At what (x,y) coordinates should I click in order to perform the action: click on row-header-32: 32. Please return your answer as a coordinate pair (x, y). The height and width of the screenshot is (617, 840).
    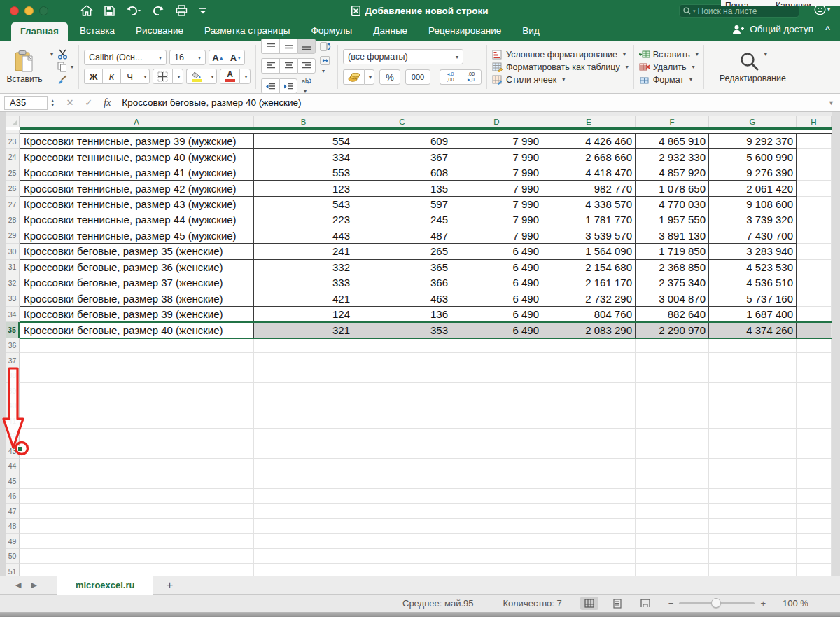
    Looking at the image, I should click on (13, 283).